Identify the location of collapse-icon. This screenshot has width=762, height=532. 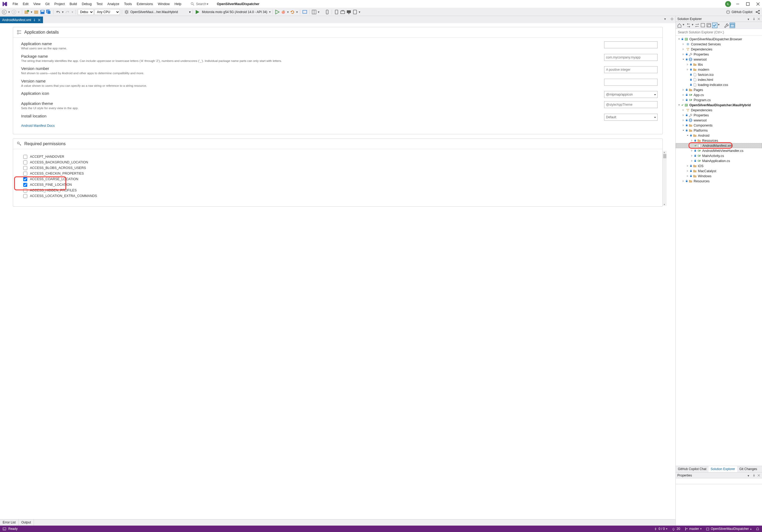
(709, 25).